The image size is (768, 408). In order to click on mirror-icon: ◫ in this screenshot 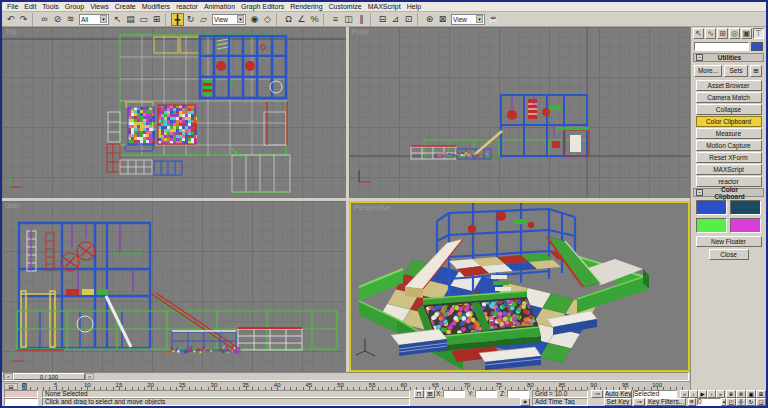, I will do `click(348, 20)`.